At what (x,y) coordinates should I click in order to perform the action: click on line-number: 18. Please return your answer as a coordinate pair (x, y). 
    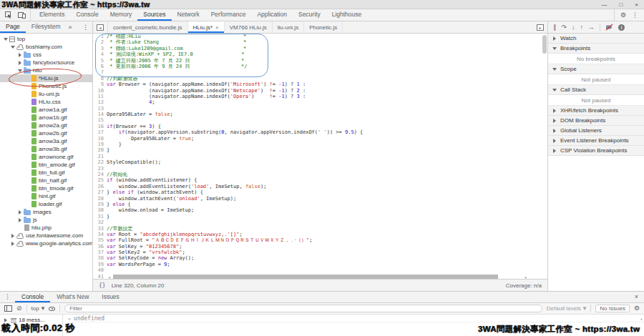
    Looking at the image, I should click on (100, 139).